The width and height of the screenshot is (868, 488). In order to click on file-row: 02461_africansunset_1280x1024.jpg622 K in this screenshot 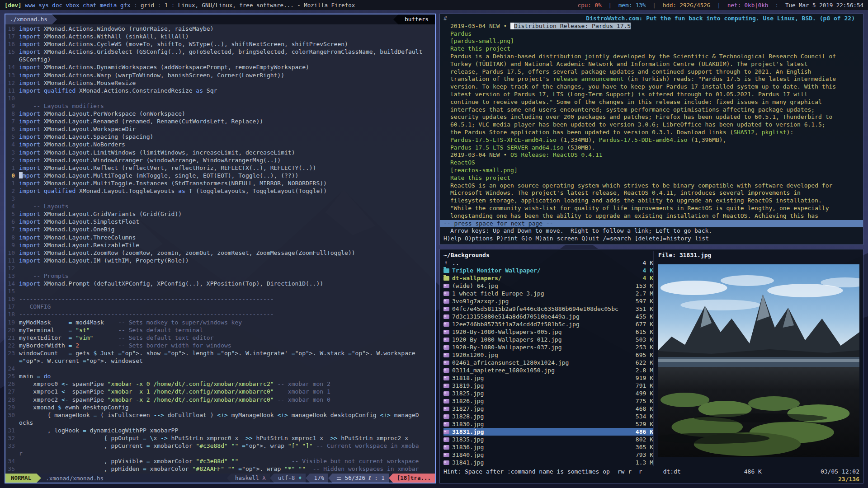, I will do `click(548, 362)`.